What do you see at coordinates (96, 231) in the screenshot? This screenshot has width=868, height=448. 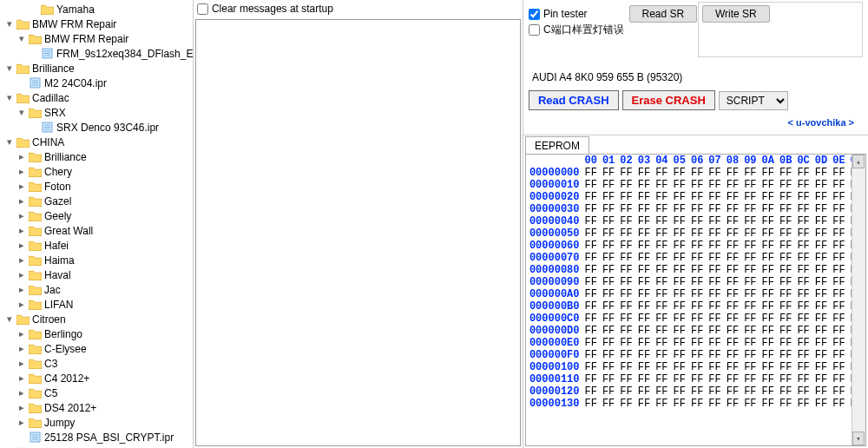 I see `tree-folder: ▸Great Wall` at bounding box center [96, 231].